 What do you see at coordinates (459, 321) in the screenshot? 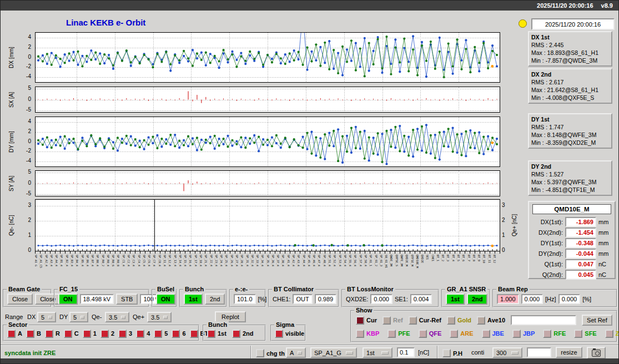
I see `show-gold-toggle: Gold` at bounding box center [459, 321].